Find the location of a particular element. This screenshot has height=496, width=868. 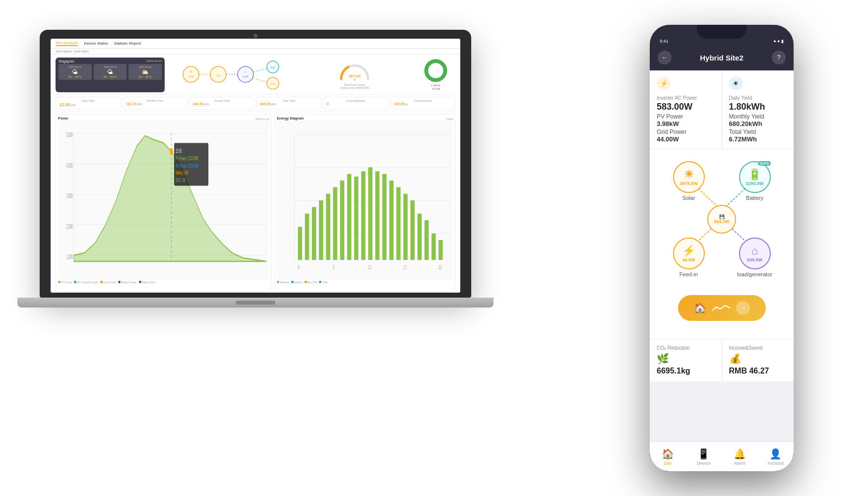

nav-device: 📱 Device is located at coordinates (704, 457).